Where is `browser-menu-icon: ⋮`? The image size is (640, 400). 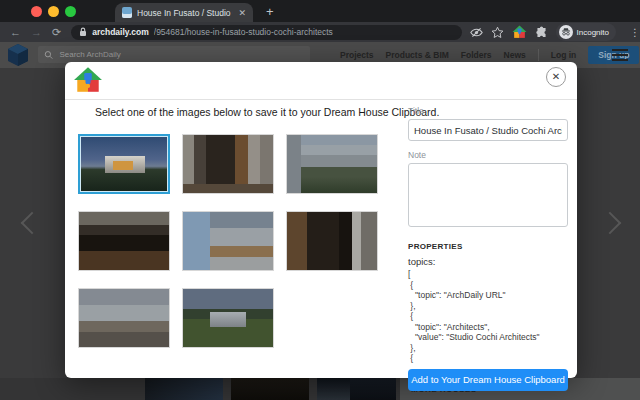
browser-menu-icon: ⋮ is located at coordinates (635, 32).